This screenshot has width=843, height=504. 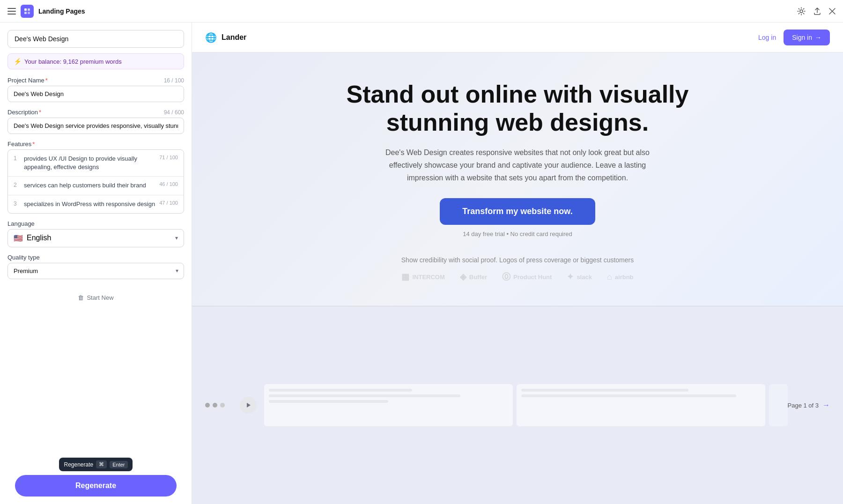 What do you see at coordinates (96, 465) in the screenshot?
I see `regenerate-tooltip: Regenerate ⌘ Enter` at bounding box center [96, 465].